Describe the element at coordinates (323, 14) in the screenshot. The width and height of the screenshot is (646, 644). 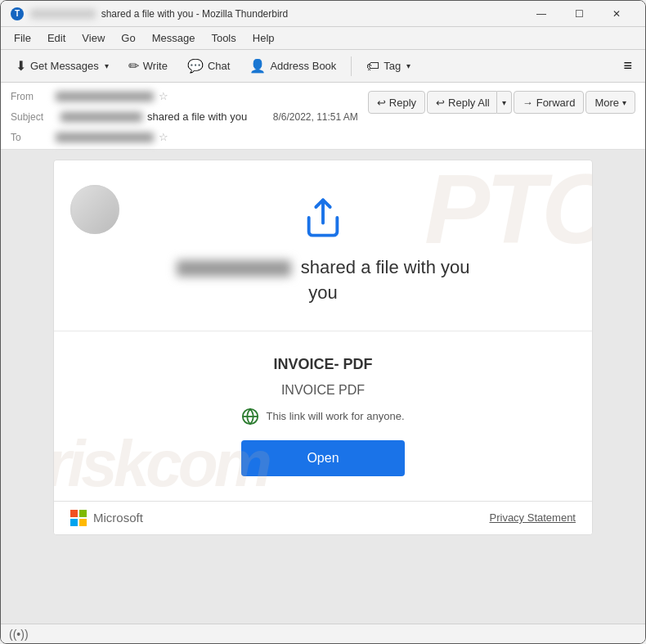
I see `title-bar: T shared a file with you - Mozilla Thund…` at that location.